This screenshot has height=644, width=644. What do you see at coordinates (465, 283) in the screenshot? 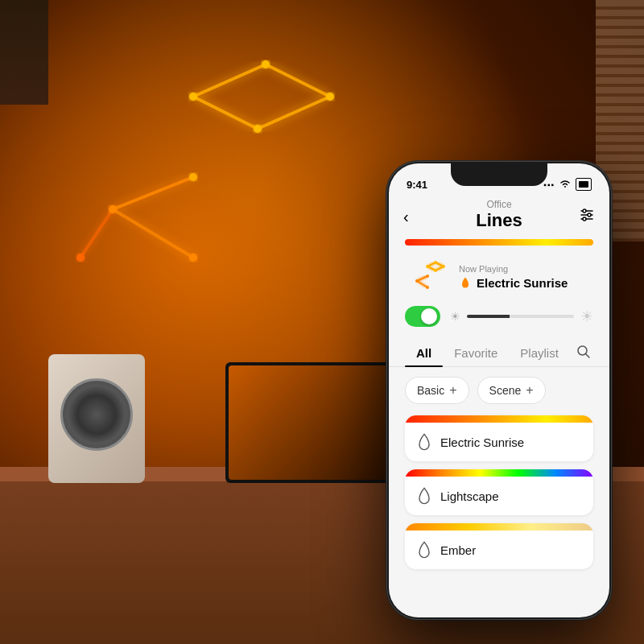
I see `droplet-icon` at bounding box center [465, 283].